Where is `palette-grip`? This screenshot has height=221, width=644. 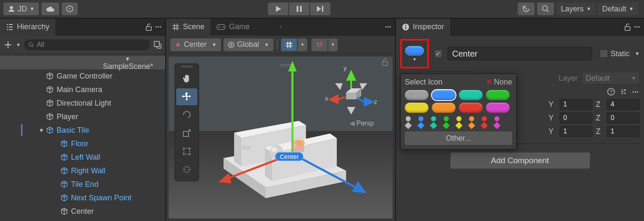
palette-grip is located at coordinates (187, 66).